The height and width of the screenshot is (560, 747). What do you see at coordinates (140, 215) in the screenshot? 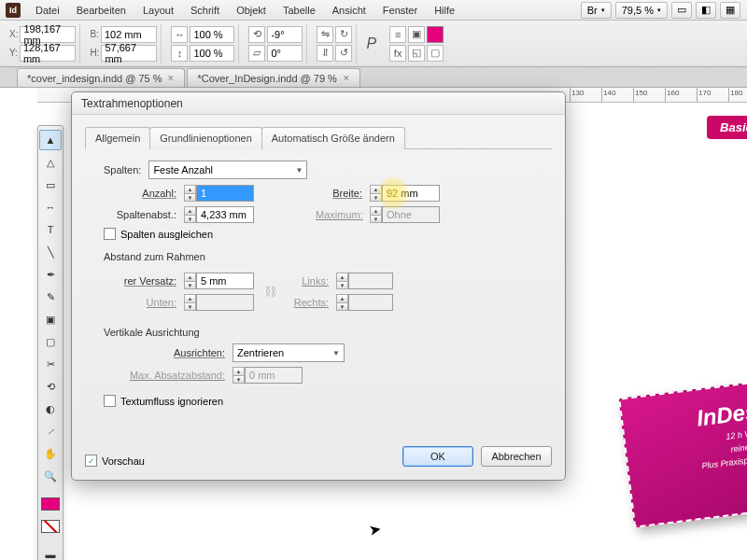
I see `gutter-label: Spaltenabst.:` at bounding box center [140, 215].